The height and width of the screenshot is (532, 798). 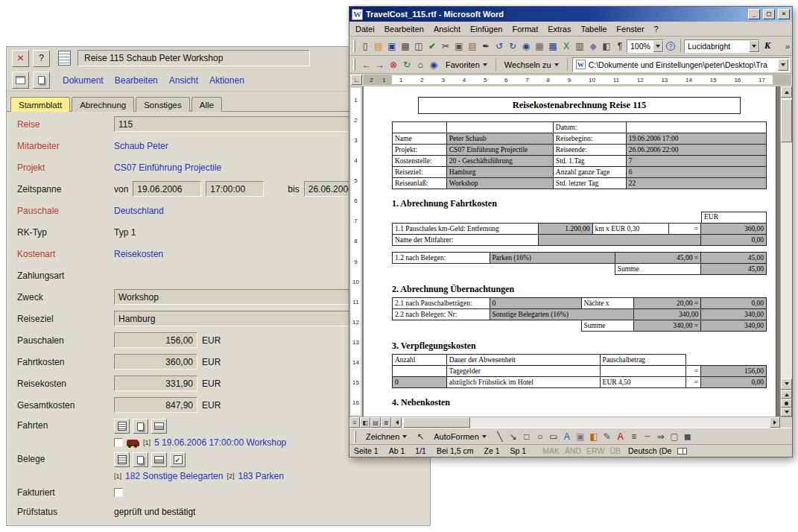 What do you see at coordinates (83, 80) in the screenshot?
I see `menu-item-dokument: Dokument` at bounding box center [83, 80].